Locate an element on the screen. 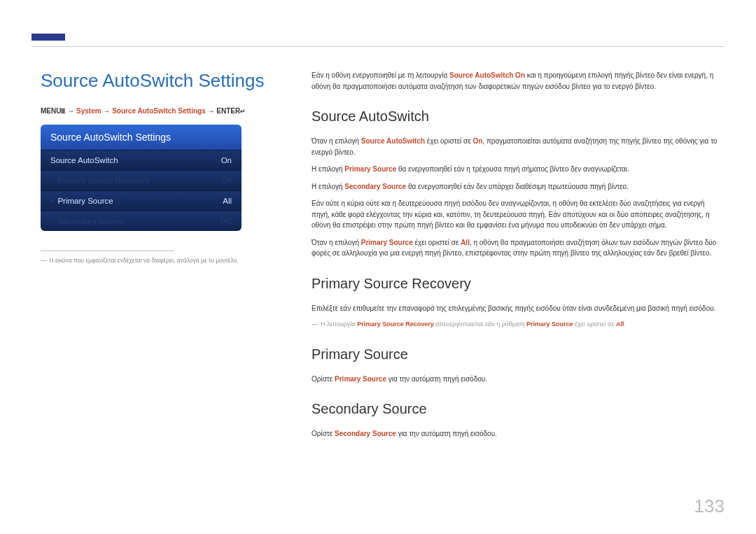 This screenshot has height=534, width=756. osd-row-label: · Primary Source Recovery is located at coordinates (99, 181).